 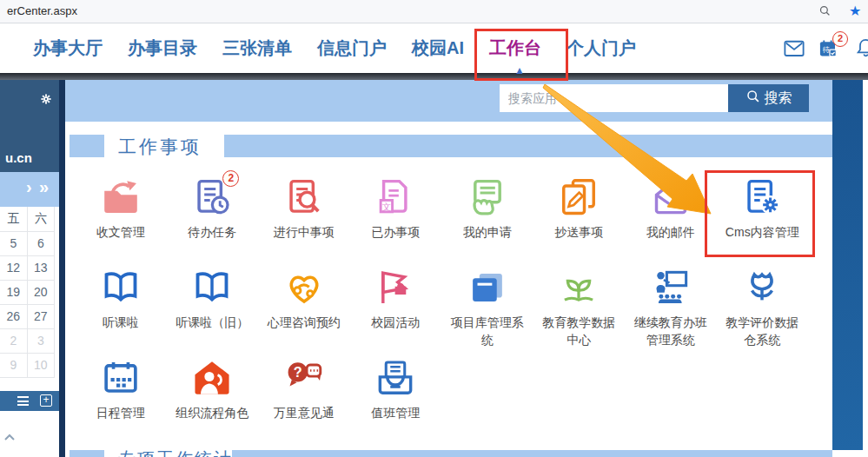 What do you see at coordinates (763, 212) in the screenshot?
I see `app-item: Cms内容管理` at bounding box center [763, 212].